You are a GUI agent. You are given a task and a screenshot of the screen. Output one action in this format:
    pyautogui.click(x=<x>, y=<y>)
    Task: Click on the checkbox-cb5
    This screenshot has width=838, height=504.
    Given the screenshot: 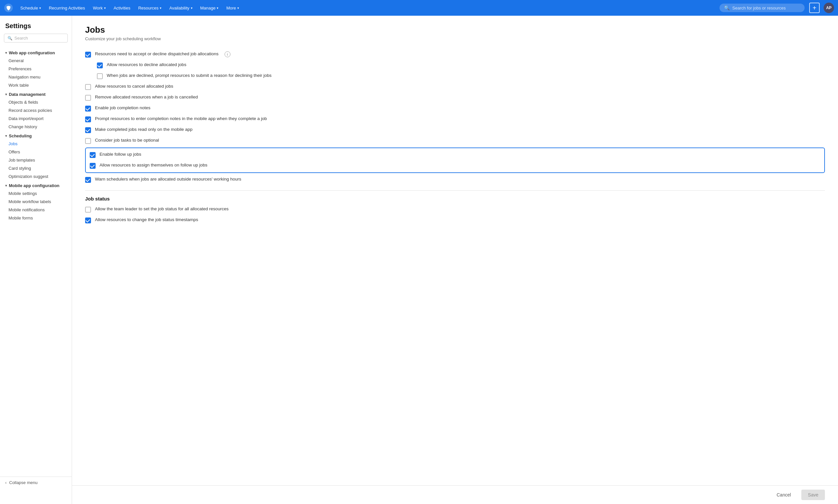 What is the action you would take?
    pyautogui.click(x=88, y=98)
    